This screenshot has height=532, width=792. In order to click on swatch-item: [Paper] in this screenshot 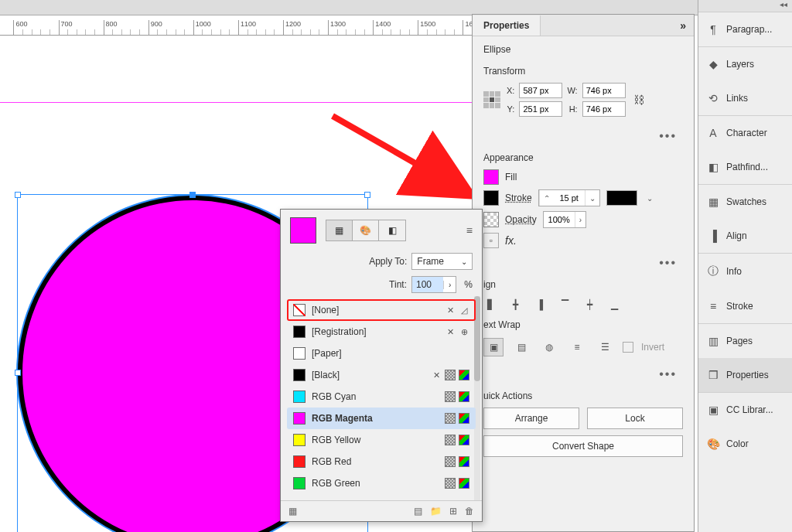, I will do `click(381, 353)`.